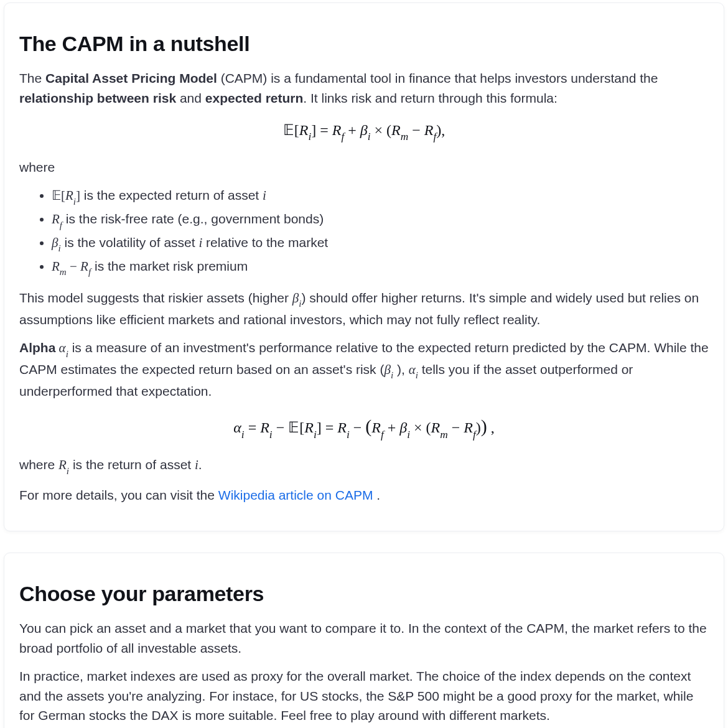 This screenshot has height=728, width=728. I want to click on text: For more details, you can visit the, so click(119, 495).